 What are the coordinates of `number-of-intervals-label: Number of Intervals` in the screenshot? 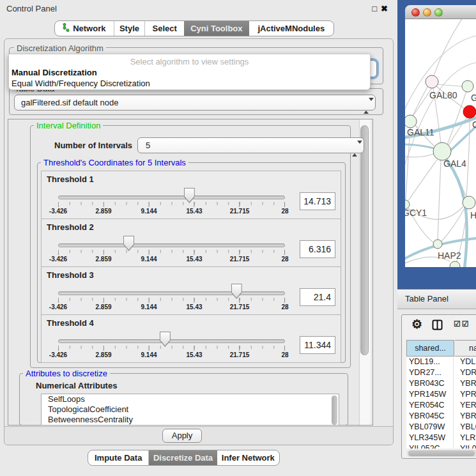 It's located at (93, 146).